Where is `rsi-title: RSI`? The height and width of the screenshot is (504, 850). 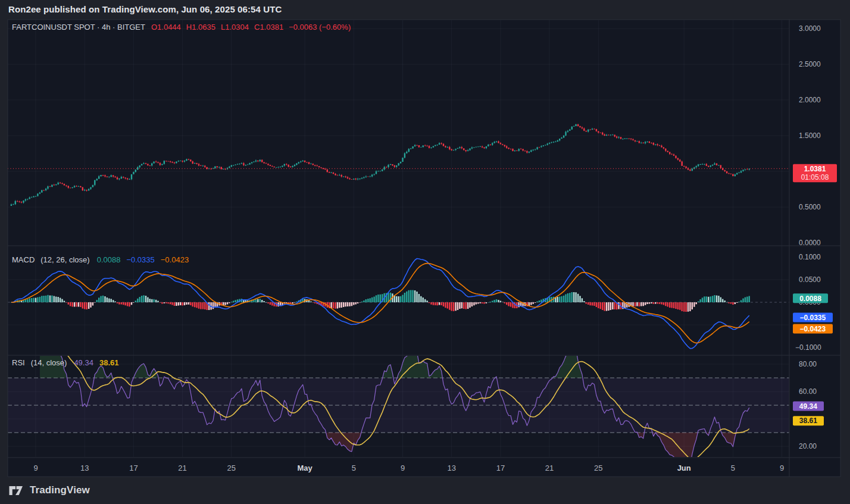
rsi-title: RSI is located at coordinates (18, 363).